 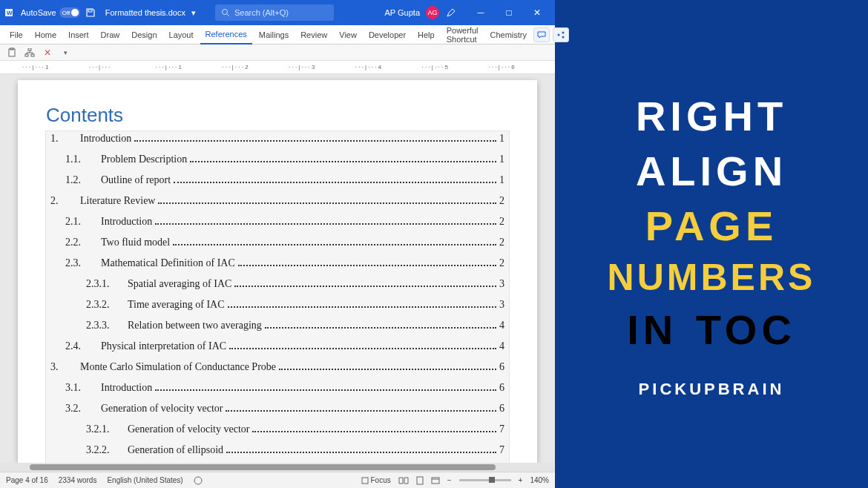 I want to click on toc-entry: 2.1.Introduction2, so click(x=277, y=226).